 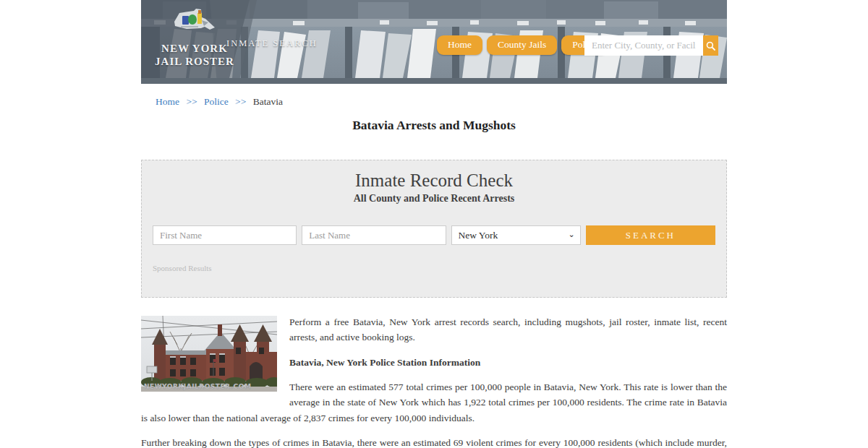 I want to click on header-search-button, so click(x=710, y=46).